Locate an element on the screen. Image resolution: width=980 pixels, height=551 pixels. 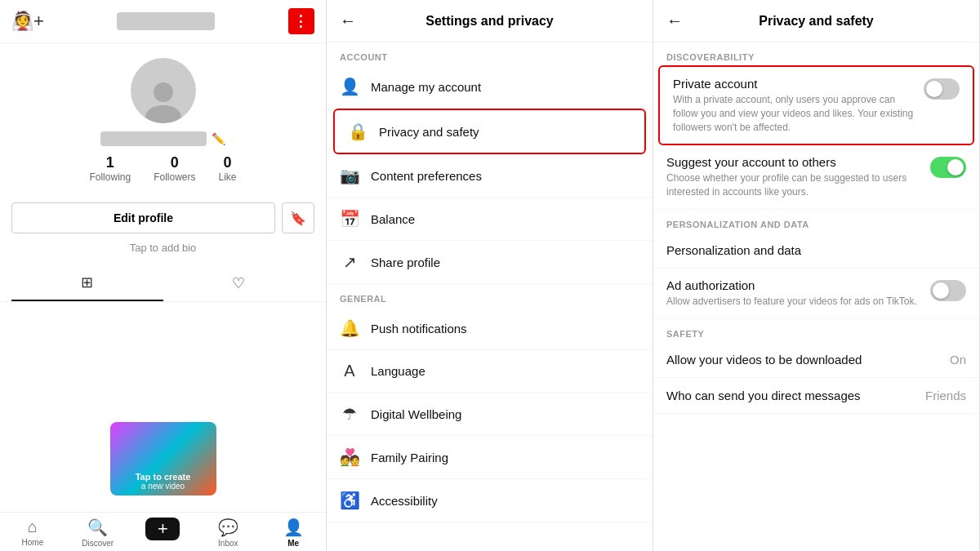
menu-language: A Language is located at coordinates (490, 371).